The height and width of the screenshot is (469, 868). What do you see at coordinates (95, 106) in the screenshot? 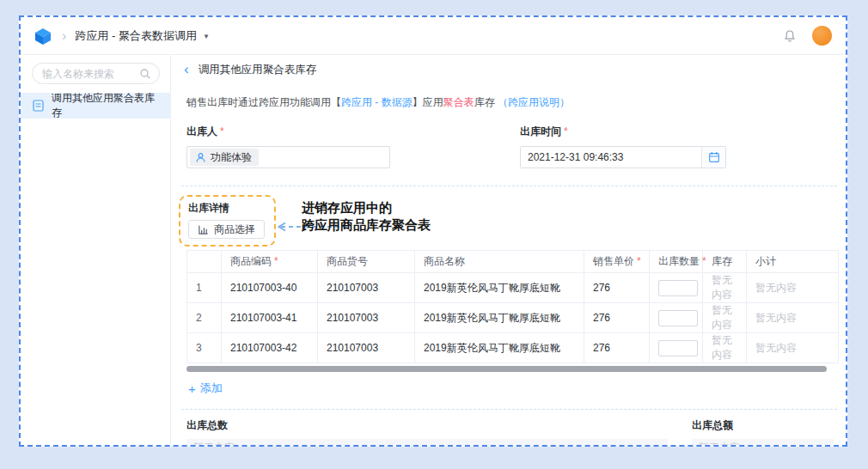
I see `sidebar-item-form: 调用其他应用聚合表库存` at bounding box center [95, 106].